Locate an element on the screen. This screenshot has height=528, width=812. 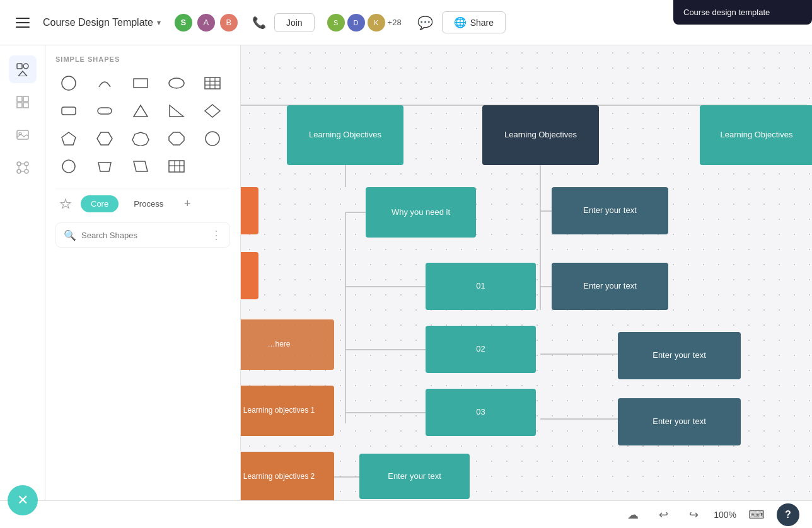
shapes-panel-label: SIMPLE SHAPES is located at coordinates (142, 59).